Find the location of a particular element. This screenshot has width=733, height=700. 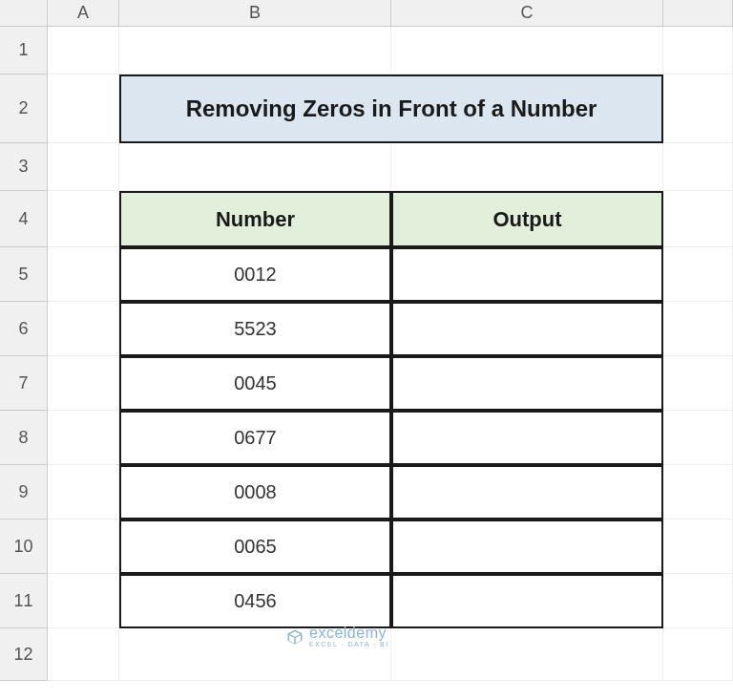

cell-B3 is located at coordinates (256, 167).